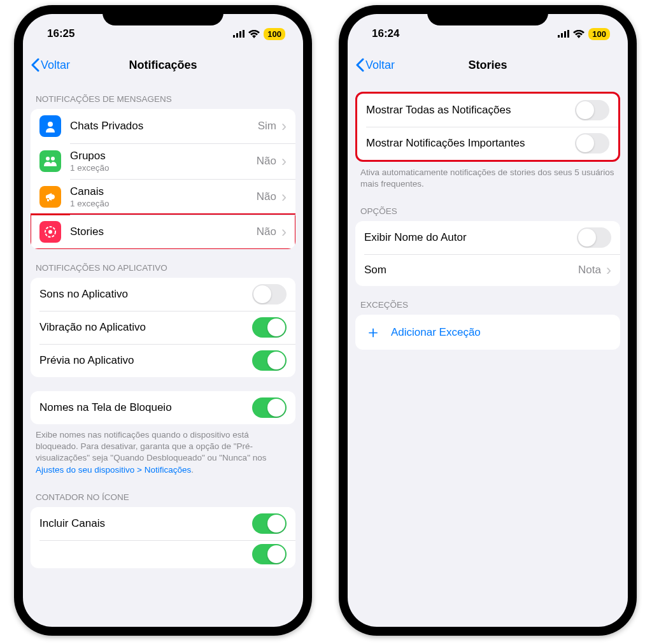 The width and height of the screenshot is (652, 644). What do you see at coordinates (163, 94) in the screenshot?
I see `section-header-messages: NOTIFICAÇÕES DE MENSAGENS` at bounding box center [163, 94].